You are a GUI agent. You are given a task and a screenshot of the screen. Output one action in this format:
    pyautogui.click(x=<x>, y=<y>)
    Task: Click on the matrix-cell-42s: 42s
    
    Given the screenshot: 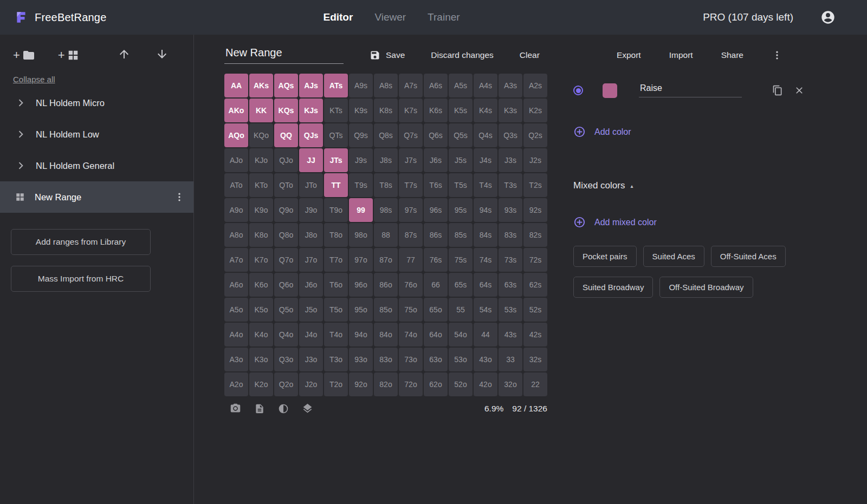 What is the action you would take?
    pyautogui.click(x=535, y=335)
    